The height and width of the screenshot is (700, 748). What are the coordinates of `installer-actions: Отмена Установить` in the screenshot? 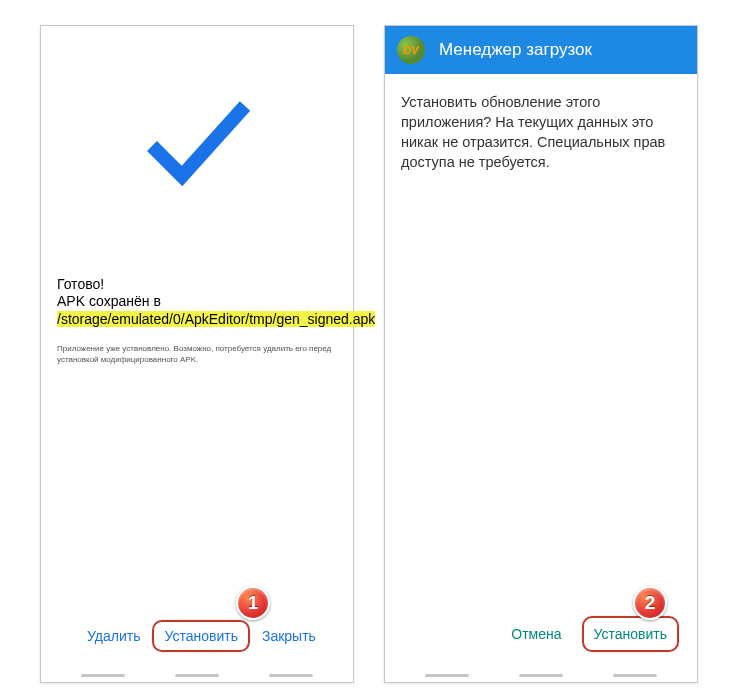 It's located at (541, 645).